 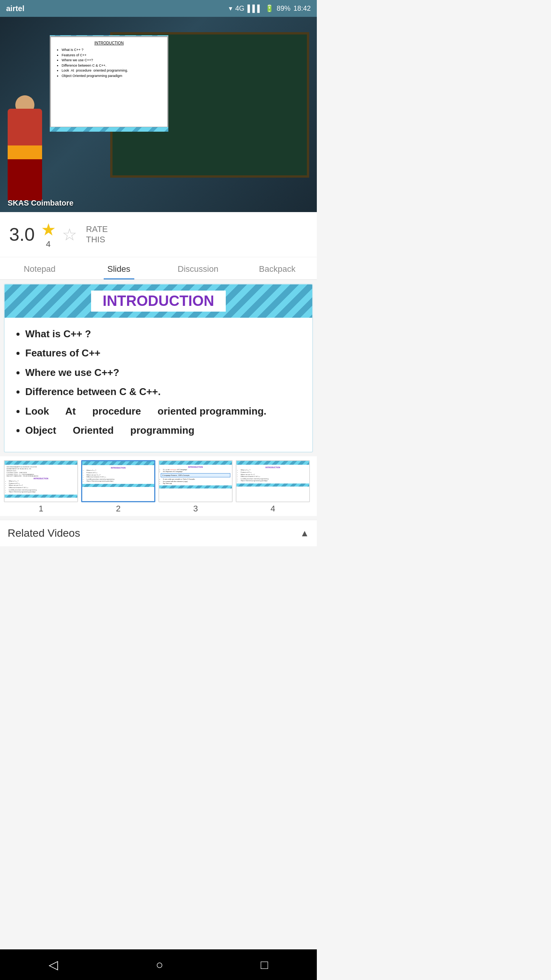 What do you see at coordinates (119, 268) in the screenshot?
I see `tab-slides: Slides` at bounding box center [119, 268].